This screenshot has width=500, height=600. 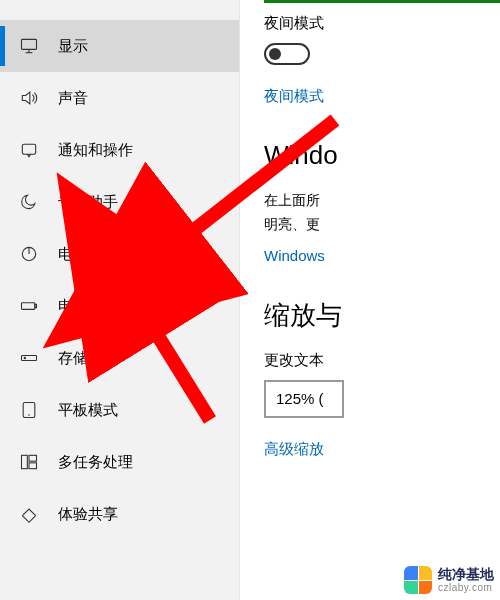 What do you see at coordinates (73, 98) in the screenshot?
I see `sidebar-item-label: 声音` at bounding box center [73, 98].